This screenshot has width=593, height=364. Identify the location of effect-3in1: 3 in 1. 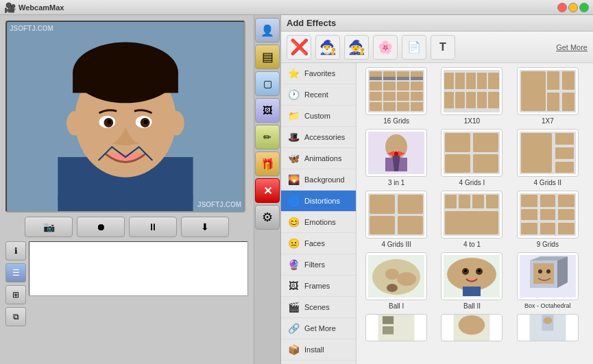
(396, 158).